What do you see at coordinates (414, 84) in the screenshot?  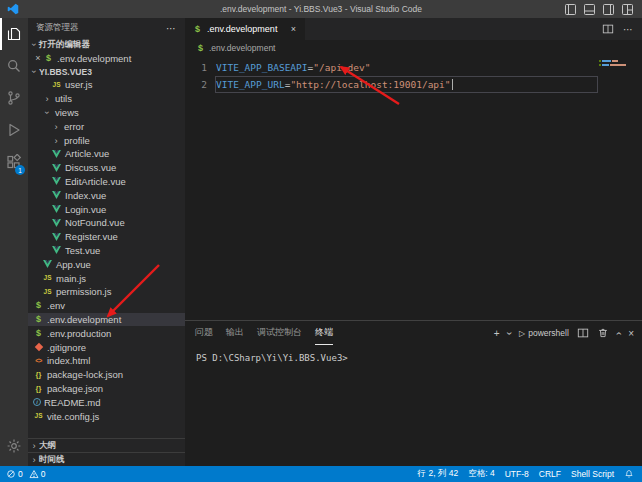 I see `code-line-2: 2VITE_APP_URL="http://localhost:19001/ap…` at bounding box center [414, 84].